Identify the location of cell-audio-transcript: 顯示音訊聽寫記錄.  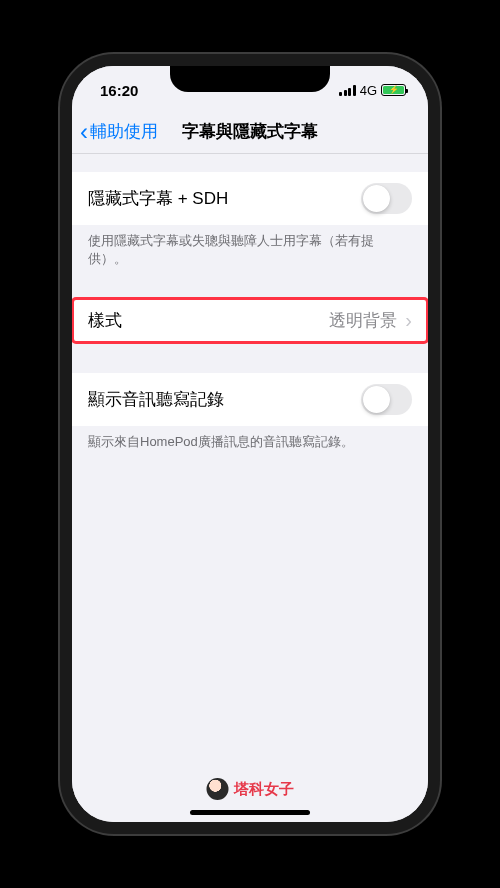
(250, 400).